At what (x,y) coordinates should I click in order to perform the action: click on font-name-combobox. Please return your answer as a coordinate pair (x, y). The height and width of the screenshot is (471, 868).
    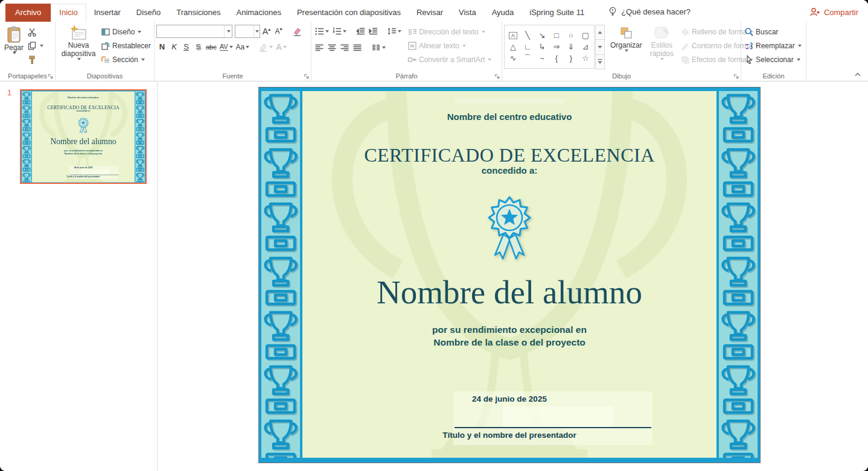
    Looking at the image, I should click on (194, 31).